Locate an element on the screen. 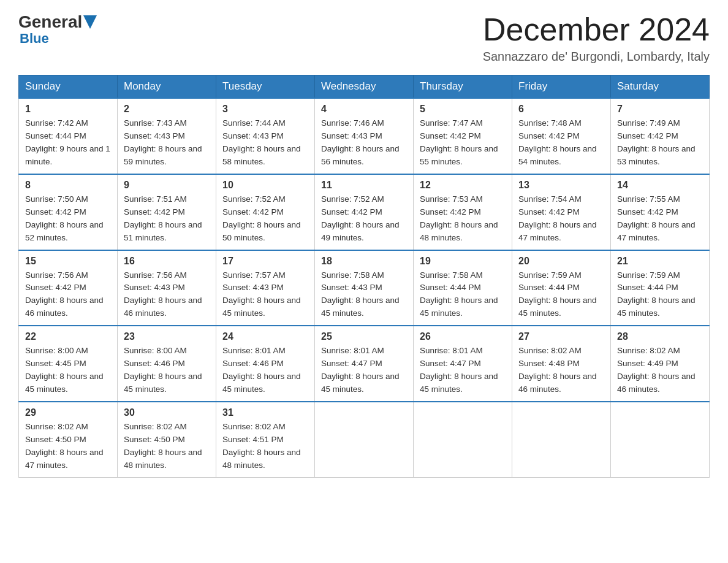  day-number: 21 is located at coordinates (660, 261).